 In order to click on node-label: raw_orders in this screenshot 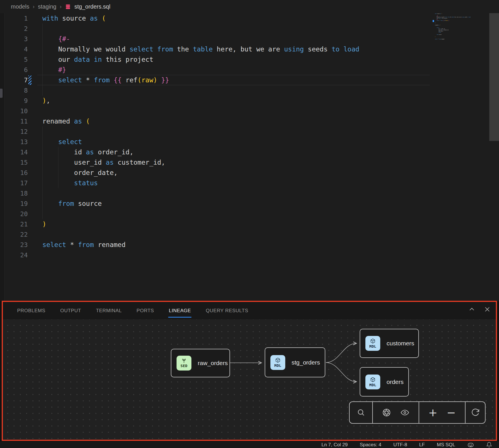, I will do `click(213, 363)`.